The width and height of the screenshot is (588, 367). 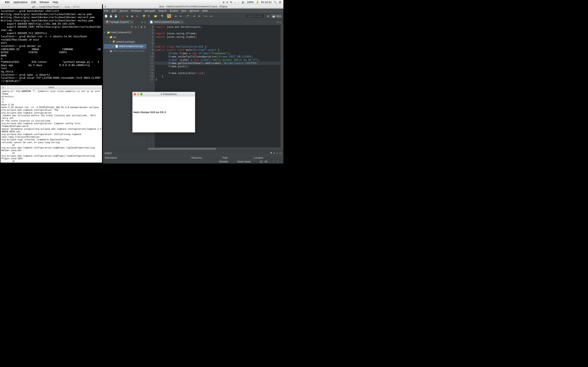 I want to click on toggle-mark-icon: ✎, so click(x=169, y=16).